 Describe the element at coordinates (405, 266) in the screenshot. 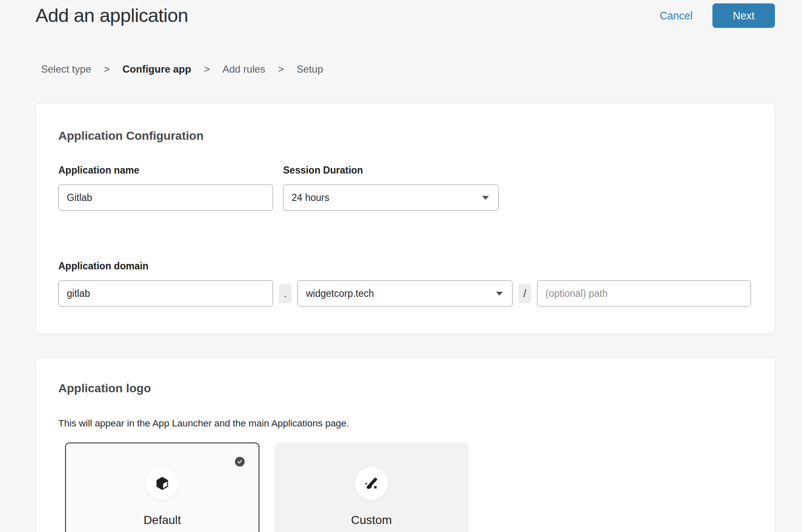

I see `application-domain-label: Application domain` at that location.